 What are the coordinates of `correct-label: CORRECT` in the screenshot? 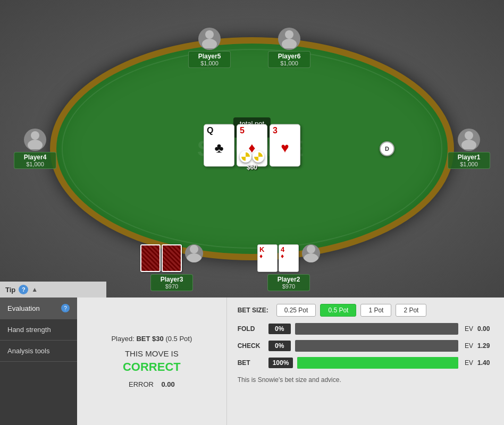 It's located at (152, 367).